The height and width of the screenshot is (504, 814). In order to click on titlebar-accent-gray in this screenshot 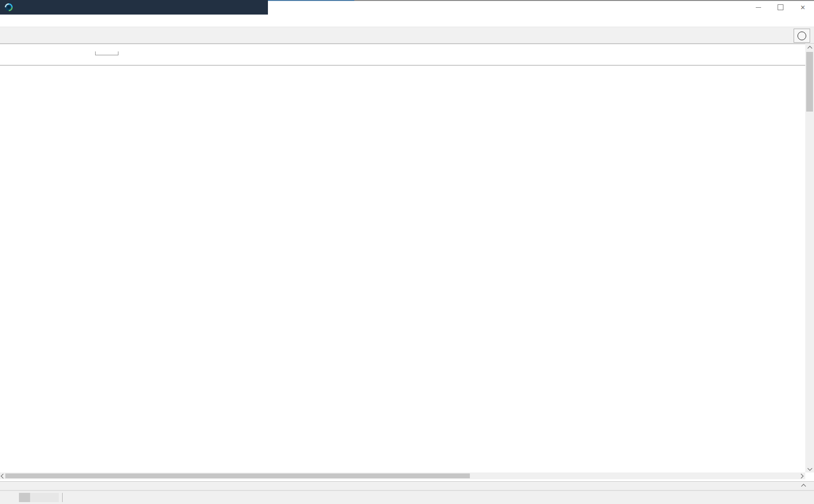, I will do `click(584, 0)`.